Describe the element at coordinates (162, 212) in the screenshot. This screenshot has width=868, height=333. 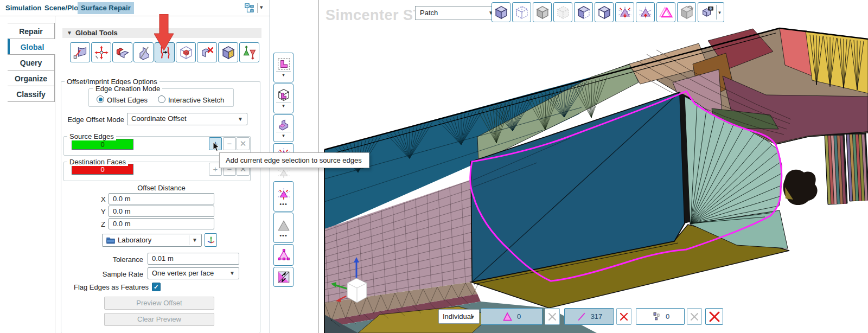
I see `offset-y-input: 0.0 m` at that location.